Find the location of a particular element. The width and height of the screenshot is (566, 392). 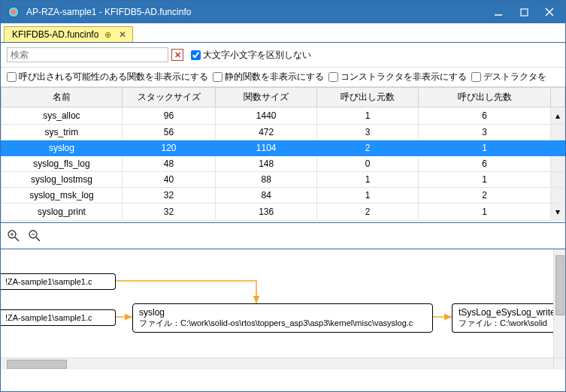

cell-funcsize: 148 is located at coordinates (266, 164).